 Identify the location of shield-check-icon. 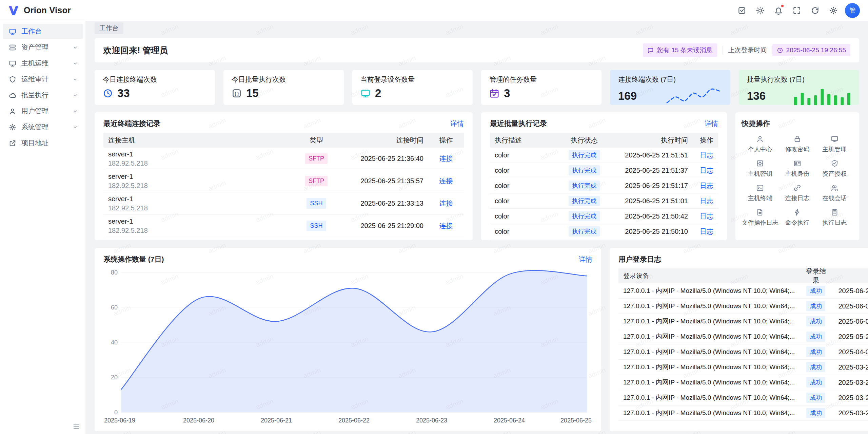
(835, 164).